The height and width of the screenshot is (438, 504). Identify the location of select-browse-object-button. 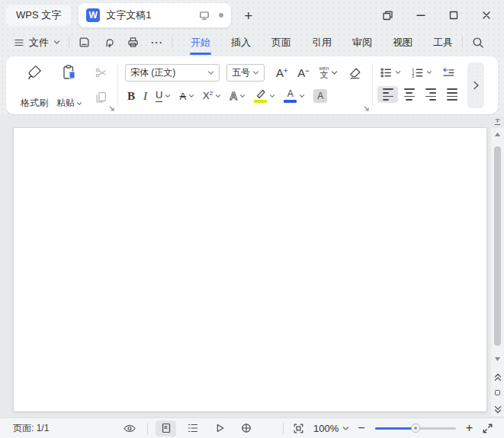
(497, 393).